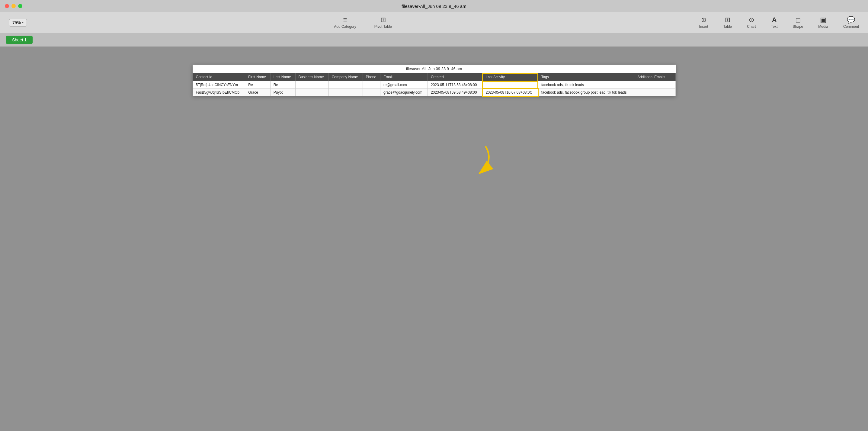  What do you see at coordinates (258, 85) in the screenshot?
I see `cell-first-name-1: Re` at bounding box center [258, 85].